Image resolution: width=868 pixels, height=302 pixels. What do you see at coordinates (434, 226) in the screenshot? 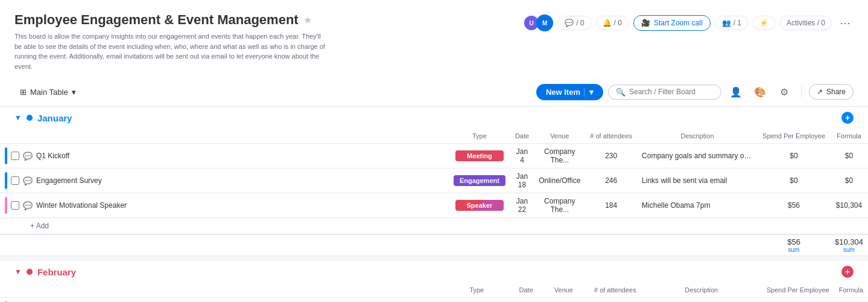
I see `add-row-january: + Add` at bounding box center [434, 226].